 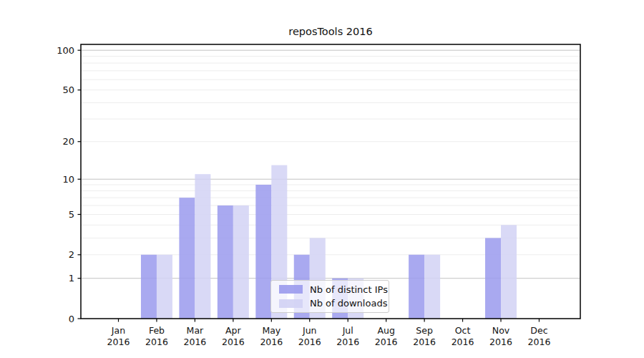 I want to click on bar-sep-distinct-ips, so click(x=416, y=286).